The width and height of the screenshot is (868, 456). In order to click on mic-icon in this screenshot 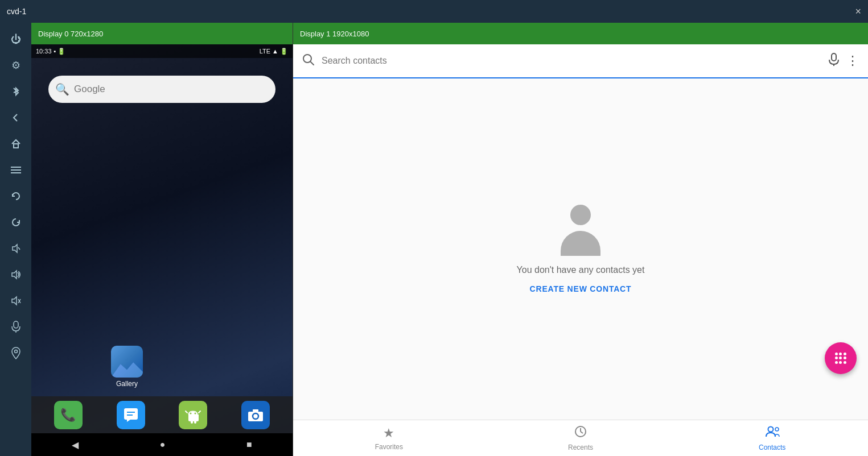, I will do `click(16, 327)`.